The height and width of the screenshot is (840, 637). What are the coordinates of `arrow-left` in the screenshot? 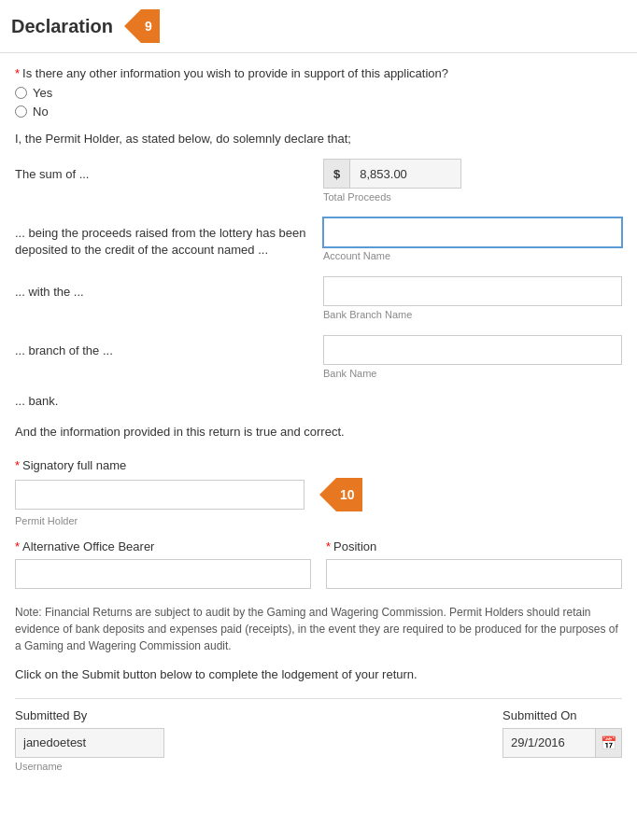 It's located at (133, 26).